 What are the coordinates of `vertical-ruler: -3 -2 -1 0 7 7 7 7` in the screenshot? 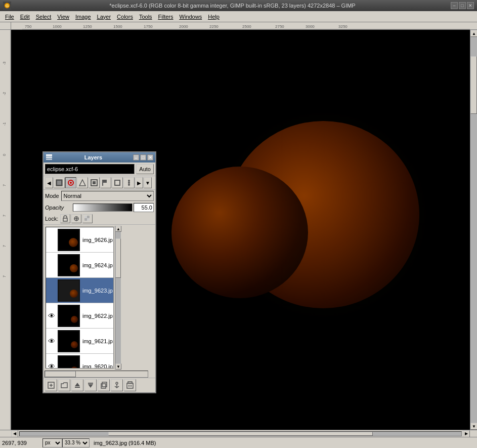 It's located at (6, 230).